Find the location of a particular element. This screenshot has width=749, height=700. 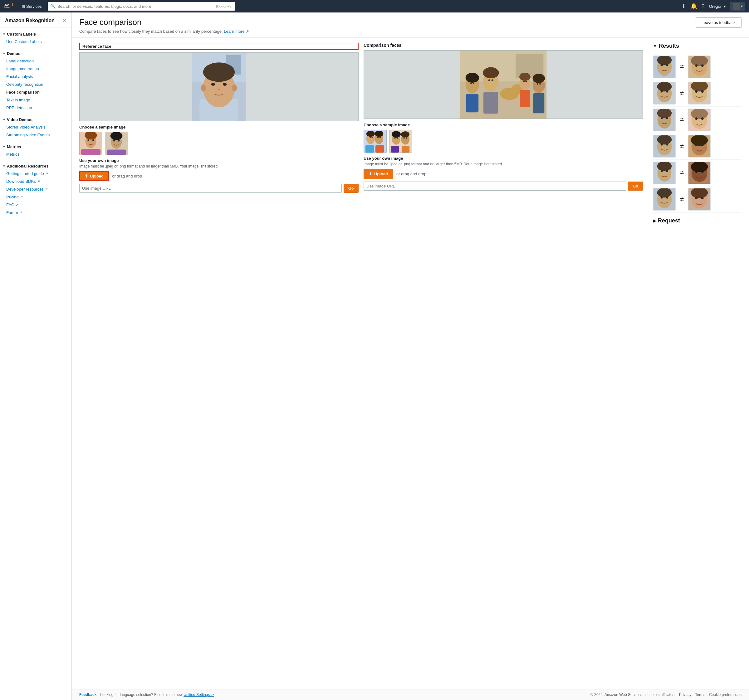

reference-own-image-title: Use your own image is located at coordinates (219, 160).